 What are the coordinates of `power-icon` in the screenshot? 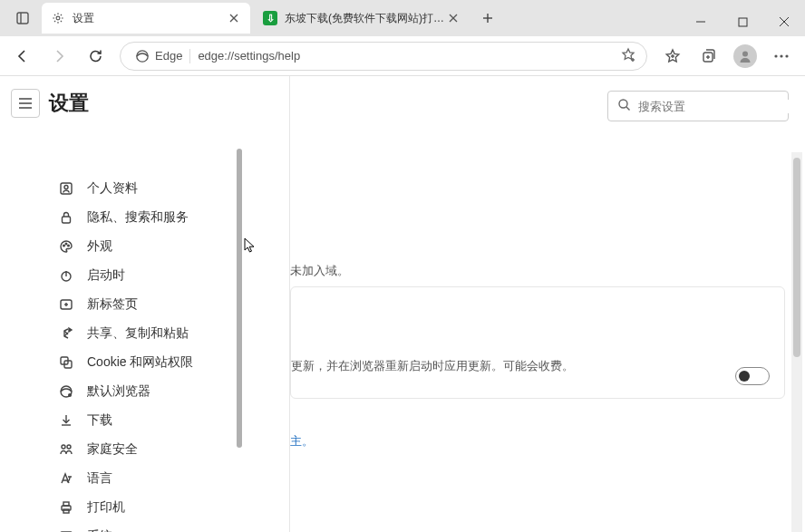 It's located at (66, 276).